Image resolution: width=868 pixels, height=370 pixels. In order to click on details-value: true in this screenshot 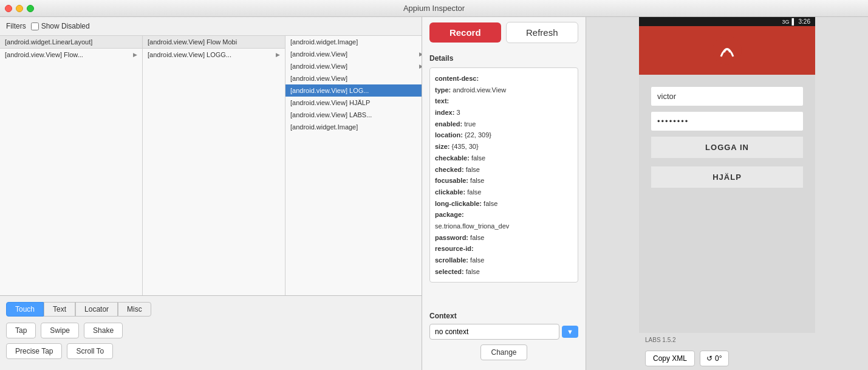, I will do `click(470, 124)`.